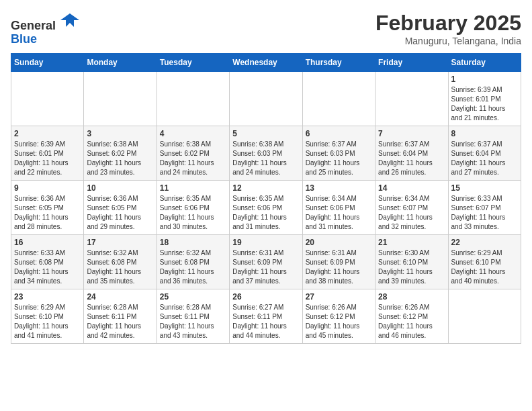 The height and width of the screenshot is (411, 532). Describe the element at coordinates (193, 188) in the screenshot. I see `day-number: 11` at that location.